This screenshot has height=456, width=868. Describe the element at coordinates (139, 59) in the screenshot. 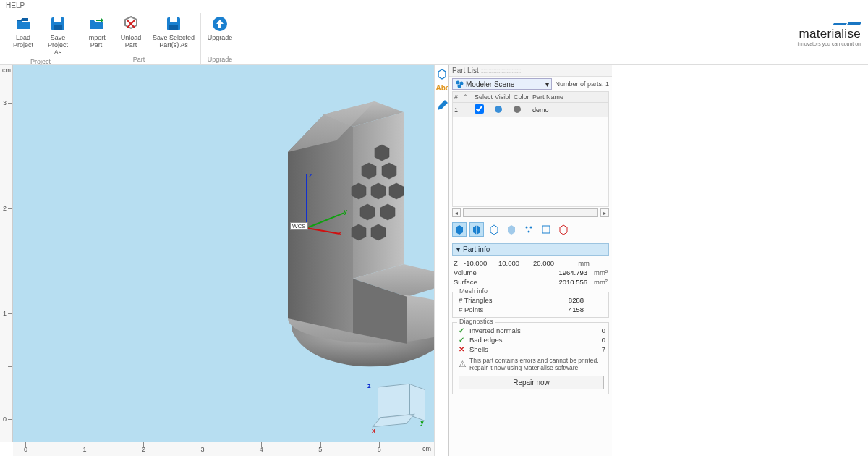

I see `ribbon-group-caption: Part` at that location.